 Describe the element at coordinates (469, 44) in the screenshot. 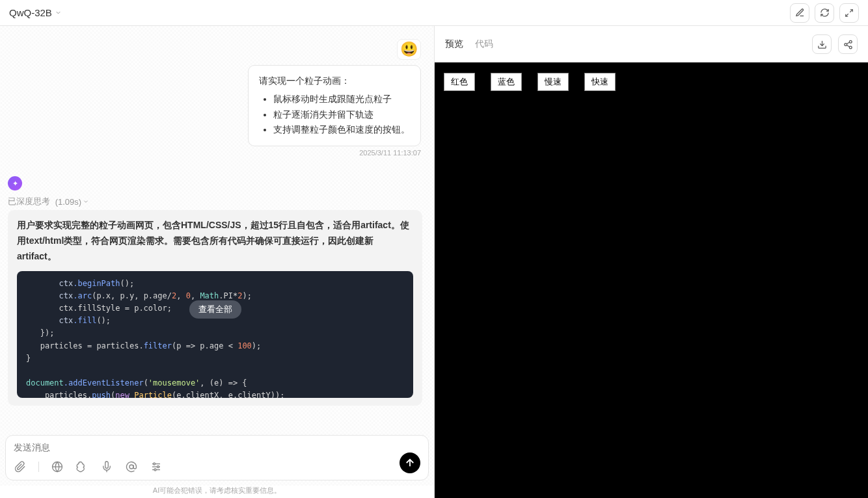

I see `preview-tabs: 预览 代码` at that location.